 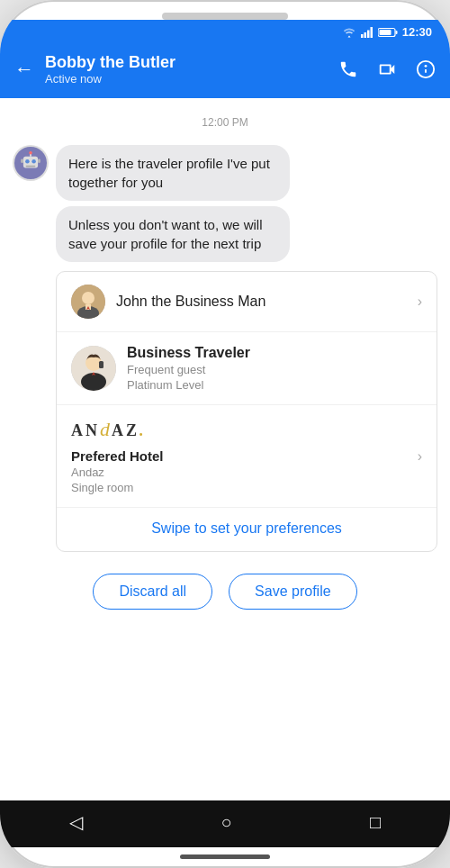 What do you see at coordinates (247, 456) in the screenshot?
I see `hotel-section: ANdAZ. Prefered Hotel Andaz Single room …` at bounding box center [247, 456].